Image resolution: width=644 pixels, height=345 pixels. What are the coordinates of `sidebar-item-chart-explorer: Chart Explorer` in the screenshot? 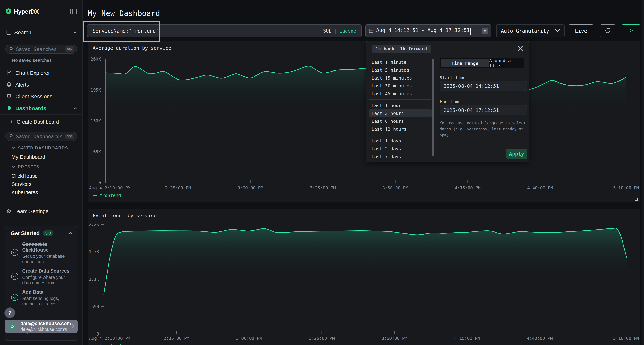 It's located at (42, 73).